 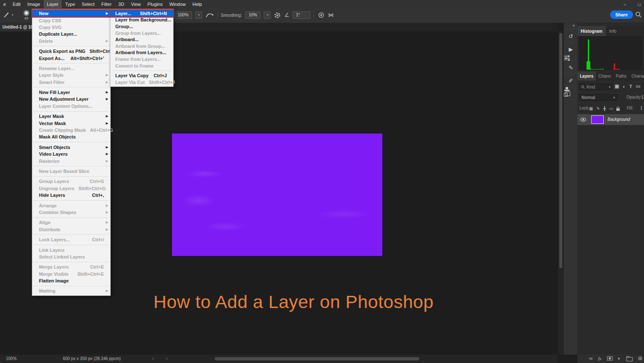 I want to click on zoom-level-field: 100%, so click(x=11, y=358).